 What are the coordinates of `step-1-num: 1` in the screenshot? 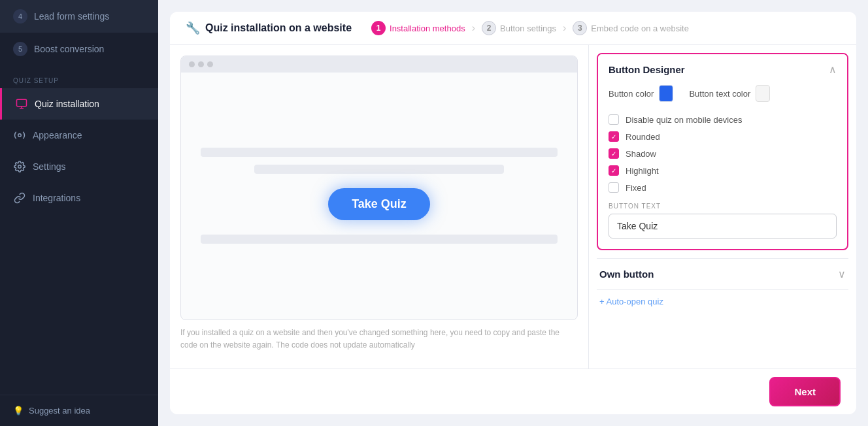 It's located at (378, 28).